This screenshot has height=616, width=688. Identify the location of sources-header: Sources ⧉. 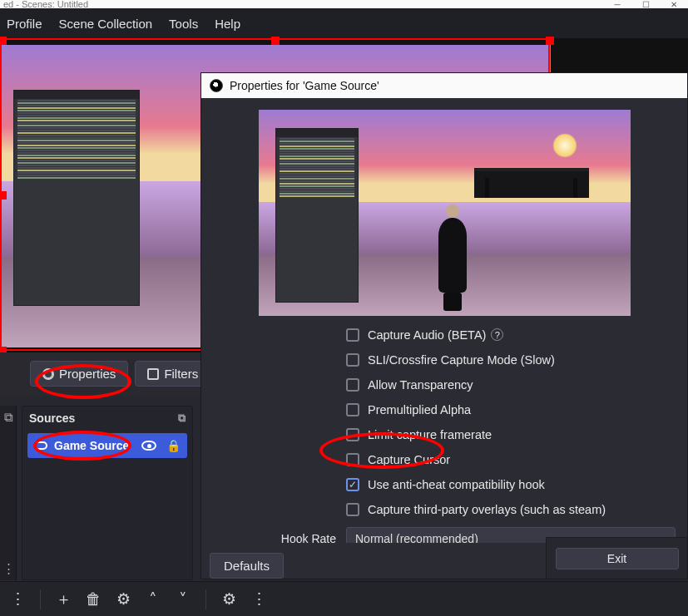
(107, 418).